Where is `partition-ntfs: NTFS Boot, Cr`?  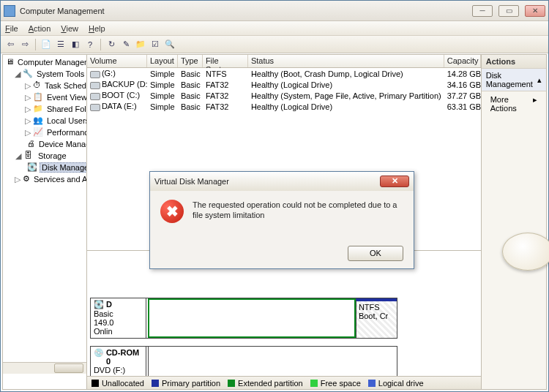 partition-ntfs: NTFS Boot, Cr is located at coordinates (376, 318).